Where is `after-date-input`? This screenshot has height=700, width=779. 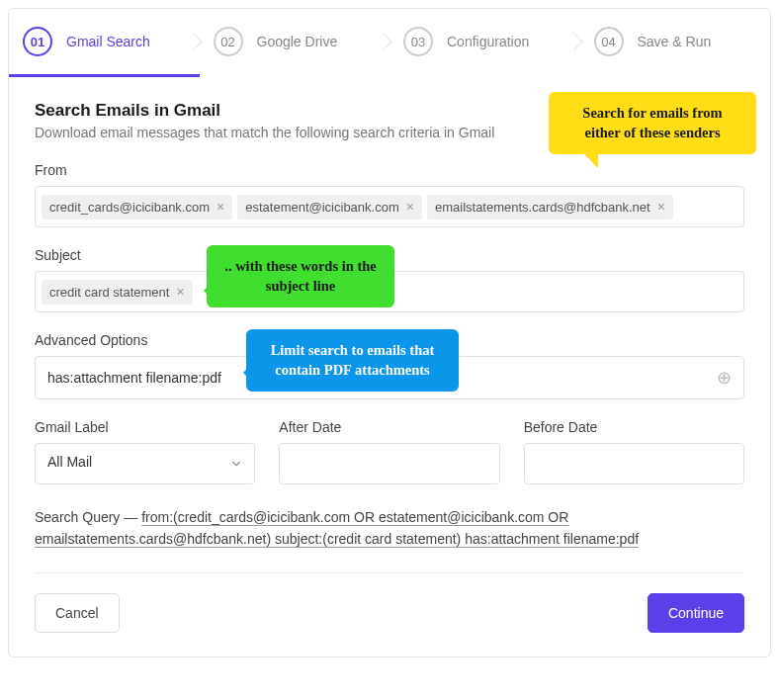 after-date-input is located at coordinates (390, 464).